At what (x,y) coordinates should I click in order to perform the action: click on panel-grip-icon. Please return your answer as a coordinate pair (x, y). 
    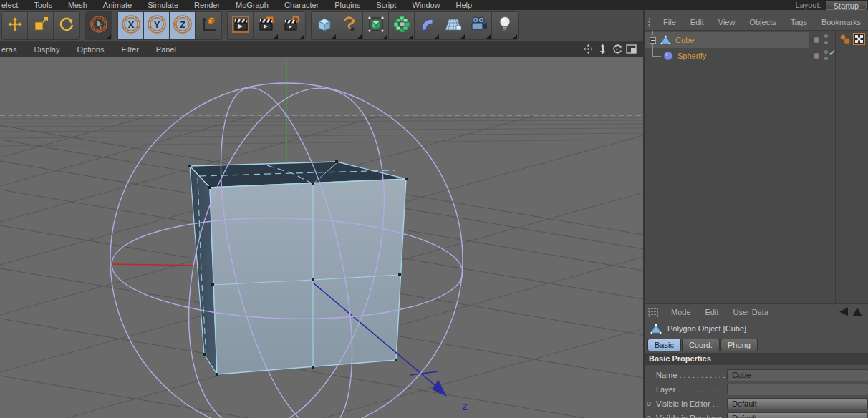
    Looking at the image, I should click on (649, 23).